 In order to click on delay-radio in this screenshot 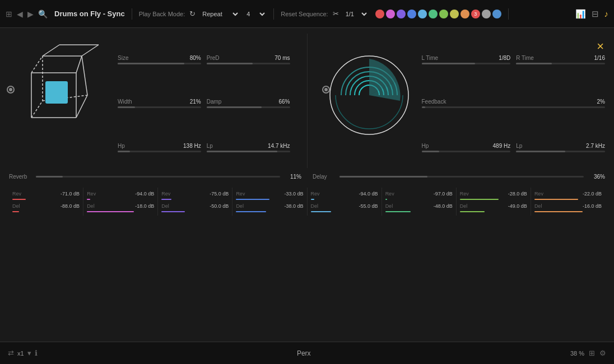, I will do `click(326, 90)`.